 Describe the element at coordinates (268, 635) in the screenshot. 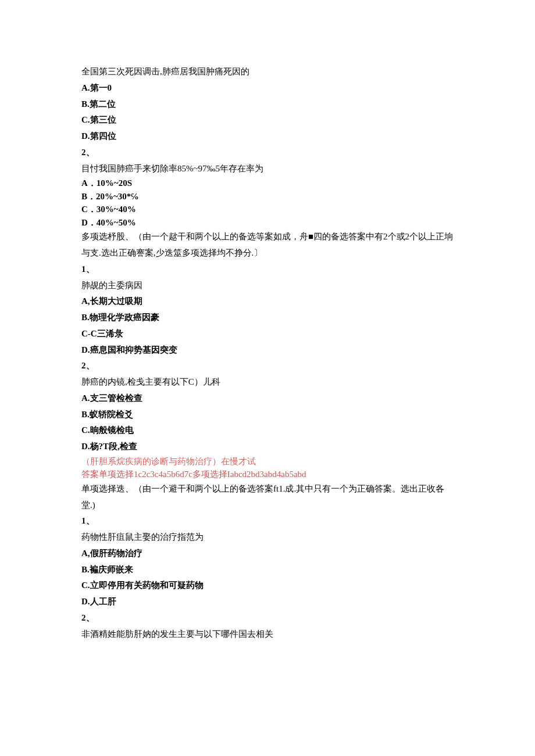

I see `question-stem: 非酒精姓能肪肝妠的发生主要与以下哪件国去相关` at that location.